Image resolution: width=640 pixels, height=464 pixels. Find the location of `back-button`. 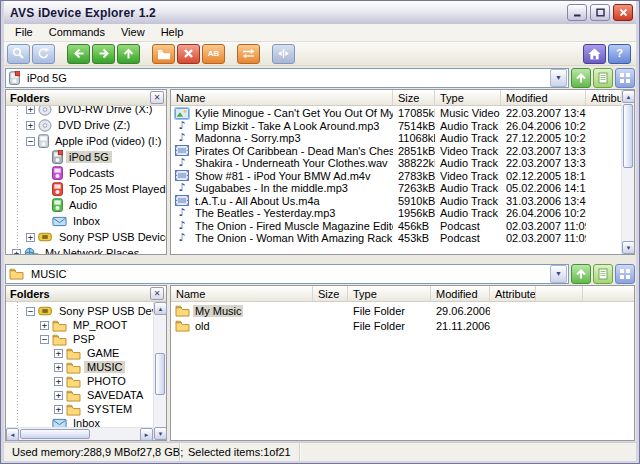

back-button is located at coordinates (78, 54).